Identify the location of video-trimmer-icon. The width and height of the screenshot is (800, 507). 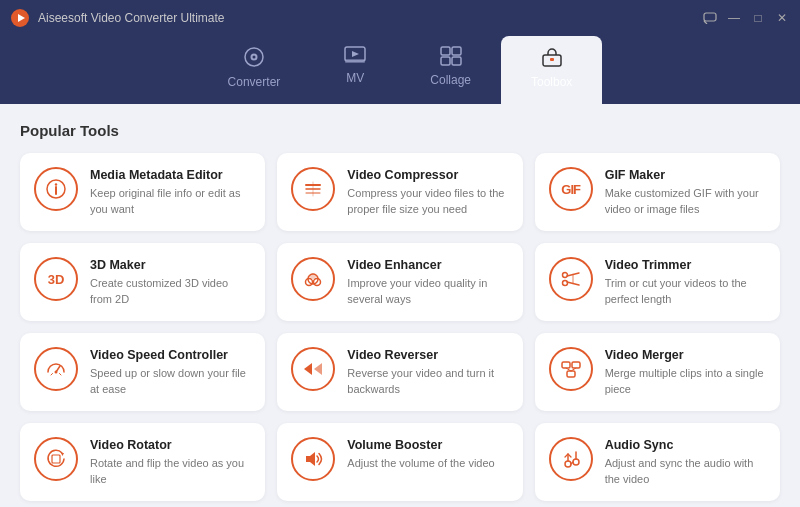
(571, 279).